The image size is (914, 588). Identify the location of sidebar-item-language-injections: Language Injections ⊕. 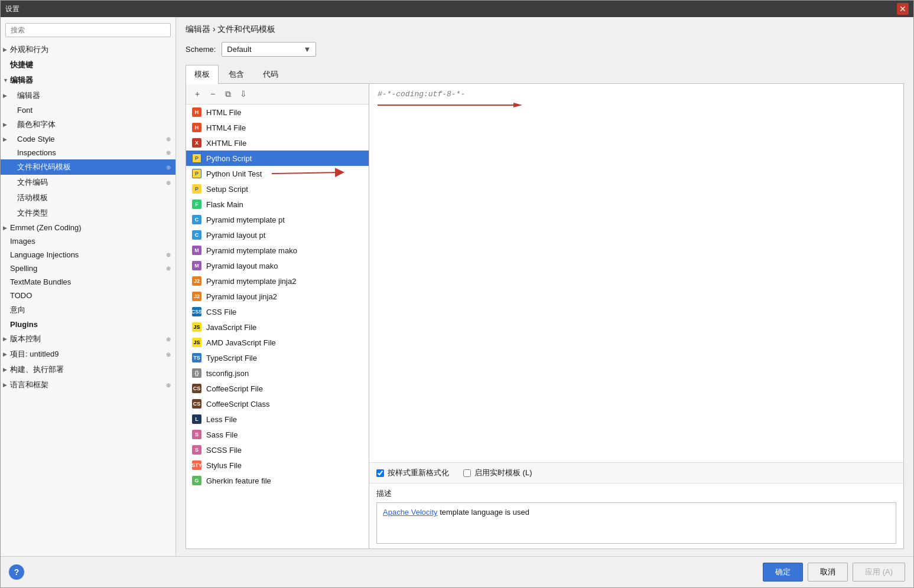
(88, 255).